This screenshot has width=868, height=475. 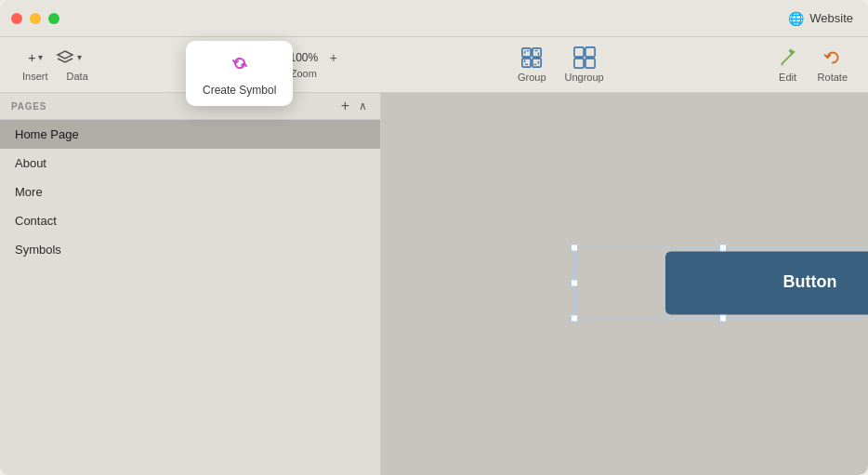 I want to click on ungroup-button: Ungroup, so click(x=585, y=65).